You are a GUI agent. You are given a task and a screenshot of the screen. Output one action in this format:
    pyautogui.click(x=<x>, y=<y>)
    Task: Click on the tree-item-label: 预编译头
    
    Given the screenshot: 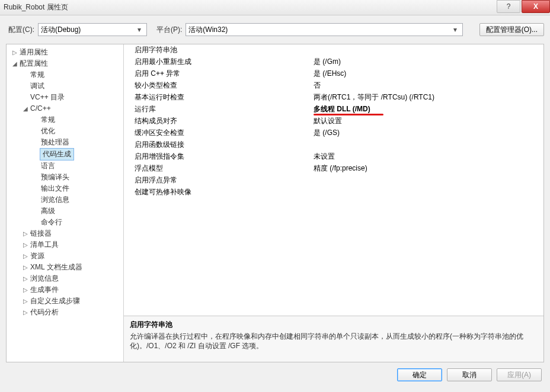 What is the action you would take?
    pyautogui.click(x=55, y=178)
    